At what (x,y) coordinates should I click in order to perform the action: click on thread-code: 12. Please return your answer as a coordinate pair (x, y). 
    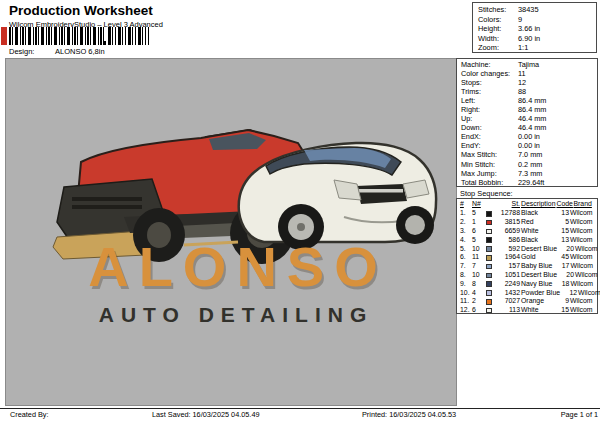
    Looking at the image, I should click on (569, 294).